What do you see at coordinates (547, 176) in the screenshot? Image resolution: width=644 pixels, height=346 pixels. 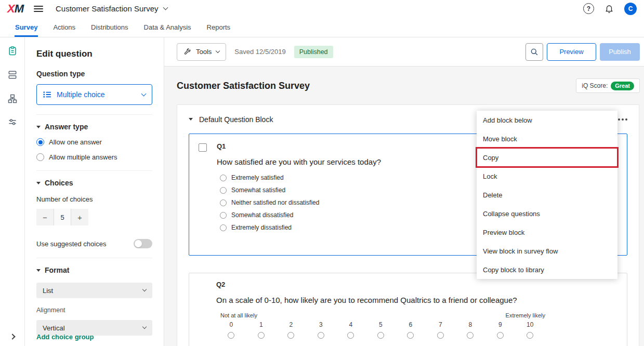 I see `menu-item-lock: Lock` at bounding box center [547, 176].